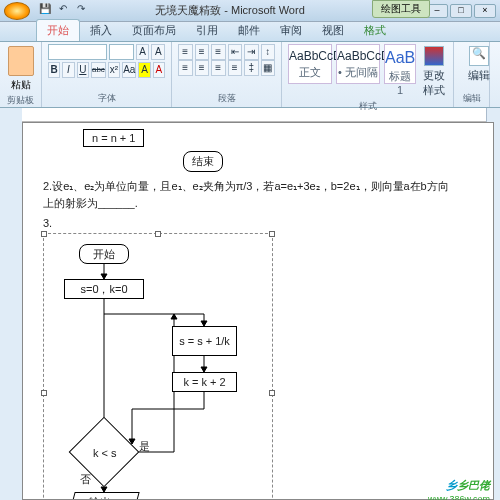 The height and width of the screenshot is (500, 500). Describe the element at coordinates (202, 68) in the screenshot. I see `align-center-icon: ≡` at that location.